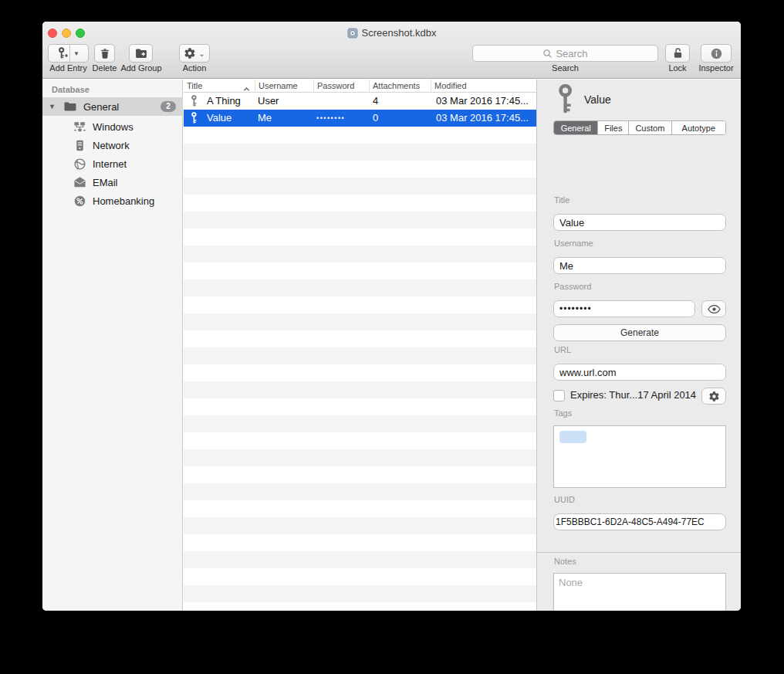 This screenshot has height=674, width=784. I want to click on title-label: Title, so click(562, 200).